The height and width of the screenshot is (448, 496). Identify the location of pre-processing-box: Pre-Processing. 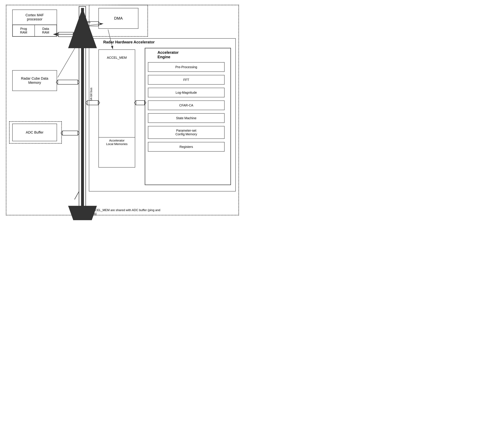
(186, 67).